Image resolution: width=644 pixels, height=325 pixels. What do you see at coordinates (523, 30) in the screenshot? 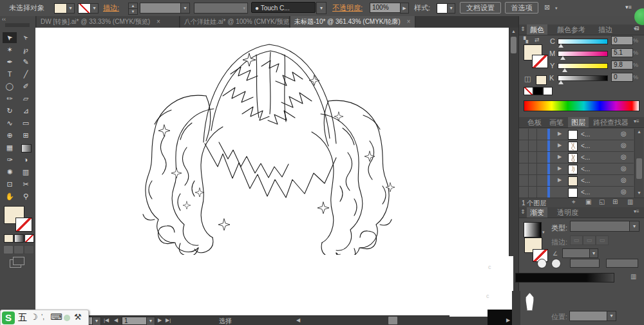
I see `color-panel-collapse-icon: ⇕` at bounding box center [523, 30].